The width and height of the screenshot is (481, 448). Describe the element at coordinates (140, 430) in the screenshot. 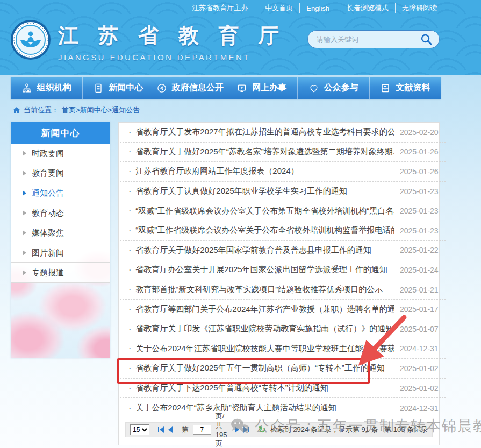

I see `page-size-select: 15` at that location.